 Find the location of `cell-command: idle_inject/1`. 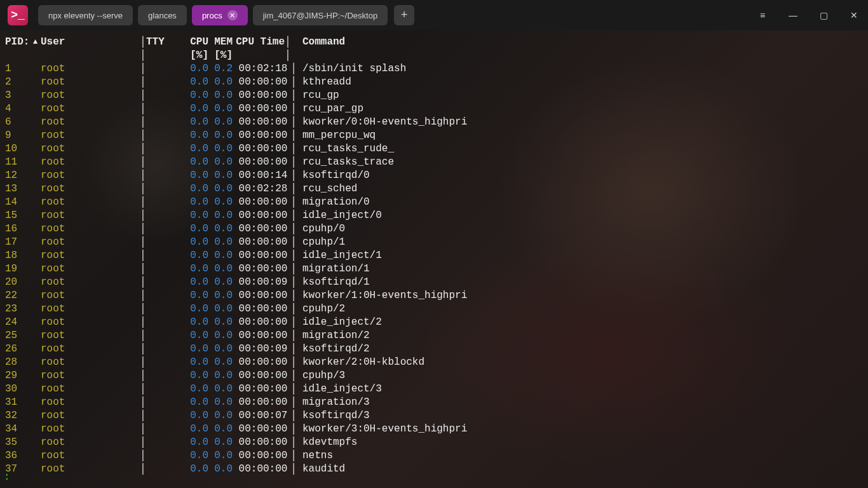

cell-command: idle_inject/1 is located at coordinates (337, 255).